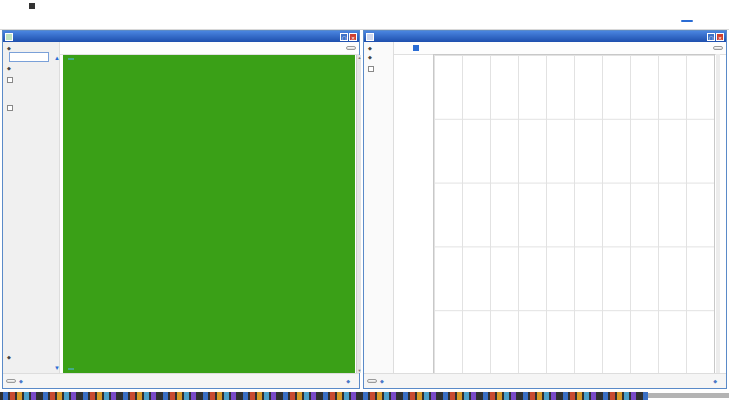  What do you see at coordinates (360, 58) in the screenshot?
I see `scroll-up-icon: ▲` at bounding box center [360, 58].